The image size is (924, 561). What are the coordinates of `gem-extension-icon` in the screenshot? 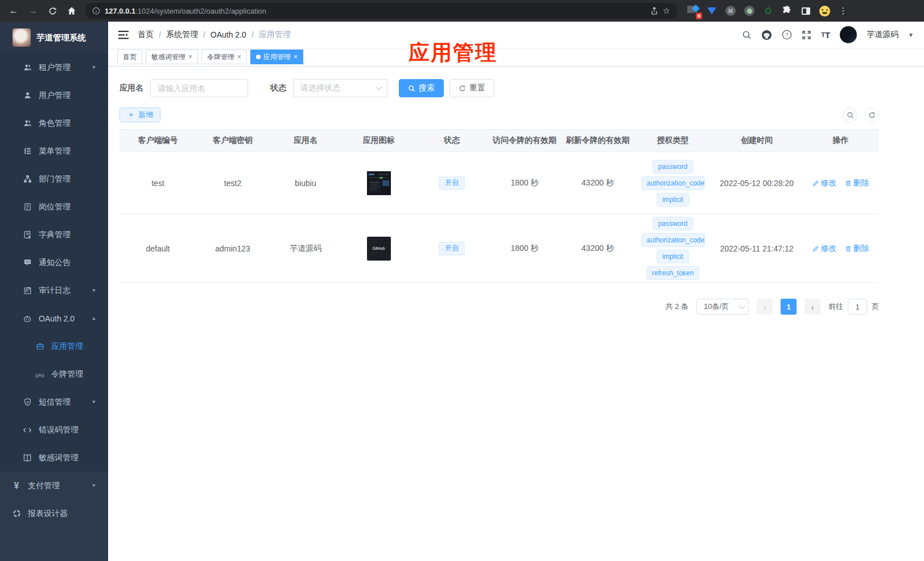 It's located at (712, 11).